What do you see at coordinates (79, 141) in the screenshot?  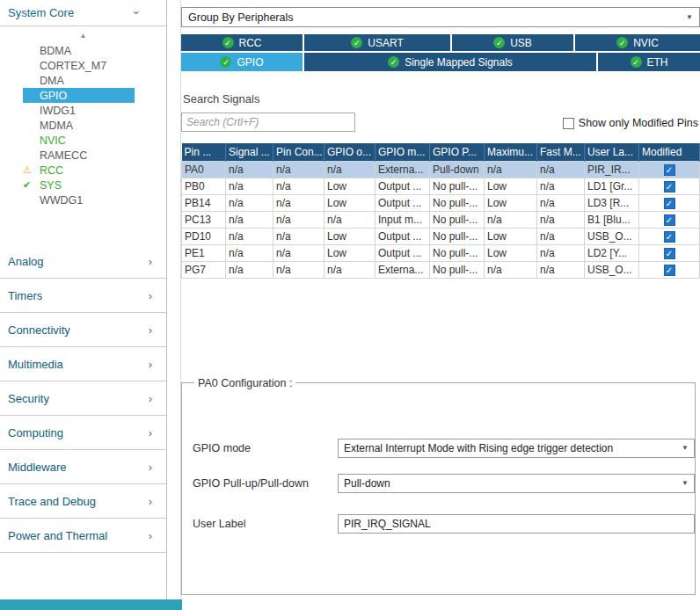 I see `sidebar-item-nvic: NVIC` at bounding box center [79, 141].